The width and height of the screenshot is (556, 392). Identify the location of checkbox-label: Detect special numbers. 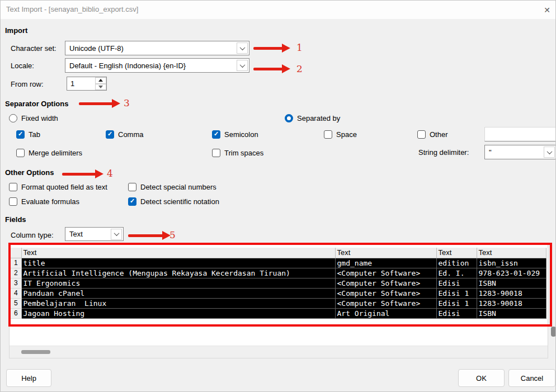
(178, 187).